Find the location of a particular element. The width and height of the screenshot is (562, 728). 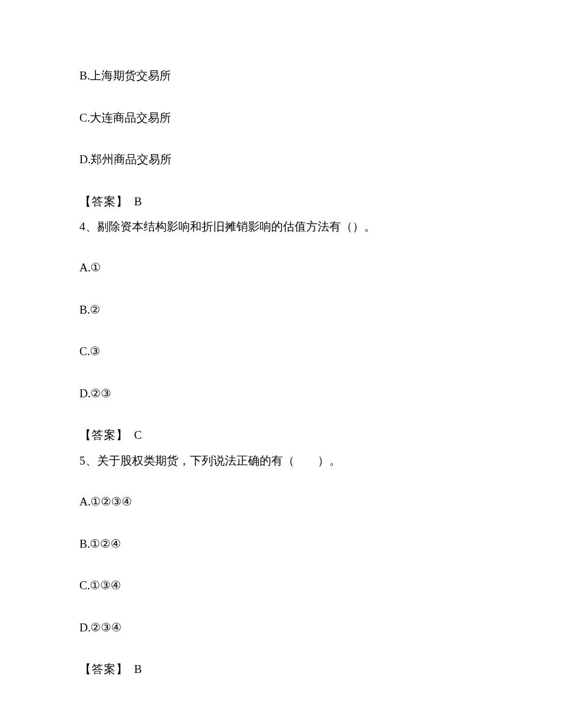

option-b-q5: B.①②④ is located at coordinates (281, 544).